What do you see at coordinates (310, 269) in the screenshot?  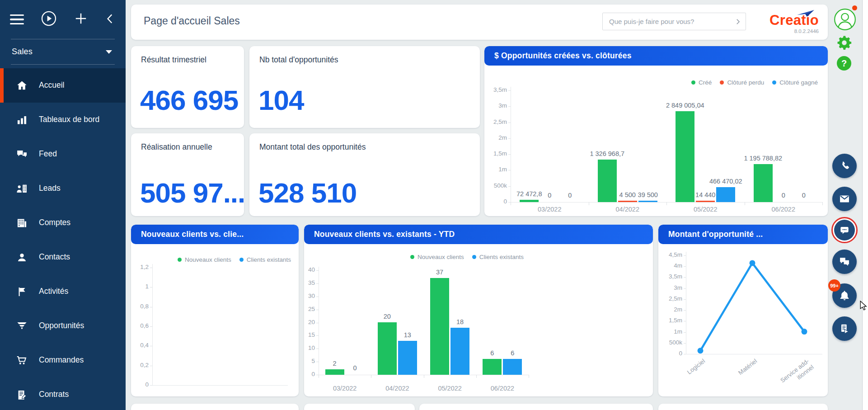 I see `y-axis-tick-label: 40` at bounding box center [310, 269].